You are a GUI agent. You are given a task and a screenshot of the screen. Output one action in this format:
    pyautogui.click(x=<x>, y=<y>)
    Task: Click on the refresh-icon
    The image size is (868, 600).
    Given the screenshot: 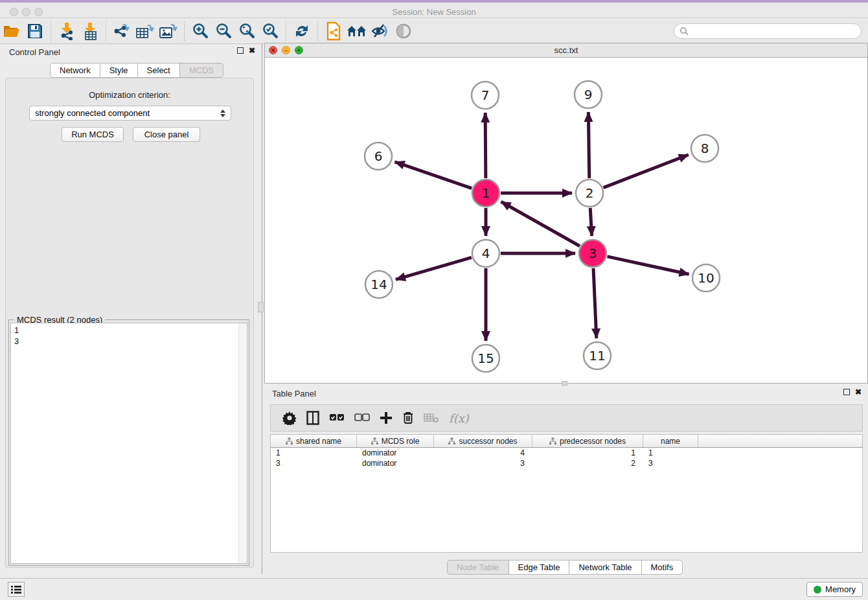 What is the action you would take?
    pyautogui.click(x=302, y=31)
    